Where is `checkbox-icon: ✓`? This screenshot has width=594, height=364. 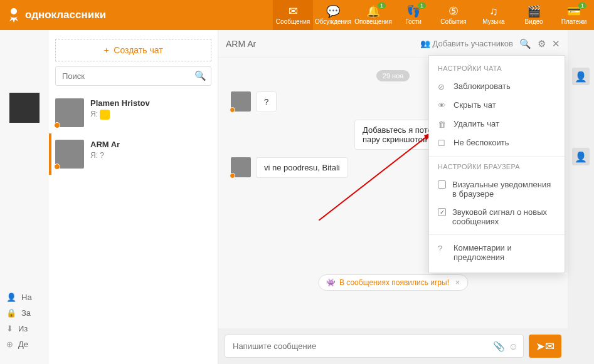 checkbox-icon: ✓ is located at coordinates (442, 212).